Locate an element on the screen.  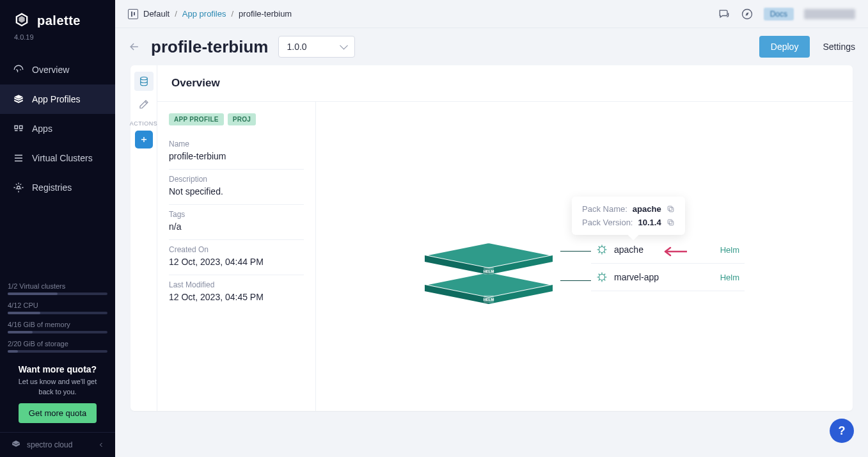
rail-item-edit is located at coordinates (144, 104).